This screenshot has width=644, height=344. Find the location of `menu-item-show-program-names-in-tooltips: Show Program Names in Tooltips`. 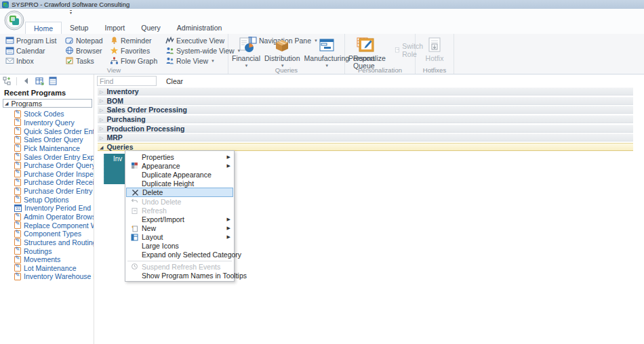

menu-item-show-program-names-in-tooltips: Show Program Names in Tooltips is located at coordinates (180, 275).